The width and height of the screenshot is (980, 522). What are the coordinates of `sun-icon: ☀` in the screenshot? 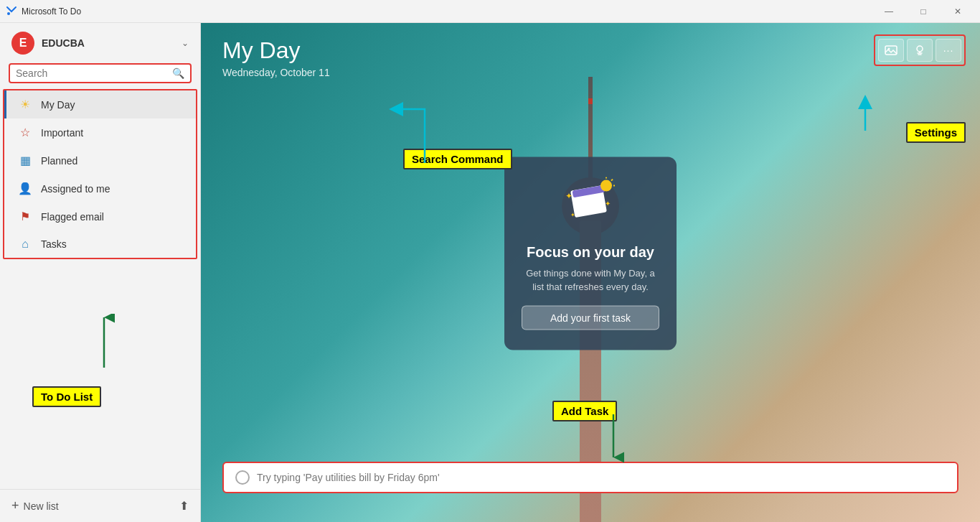 It's located at (25, 105).